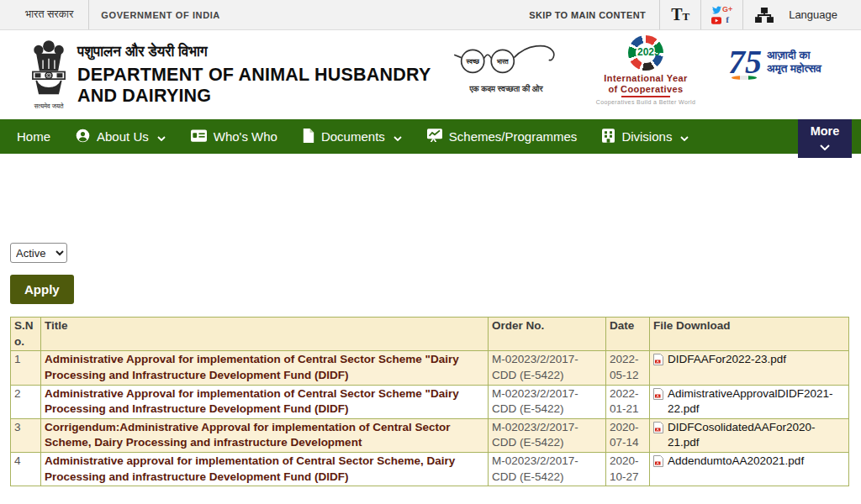 This screenshot has width=861, height=504. What do you see at coordinates (44, 15) in the screenshot?
I see `government-hindi-label: भारत सरकार` at bounding box center [44, 15].